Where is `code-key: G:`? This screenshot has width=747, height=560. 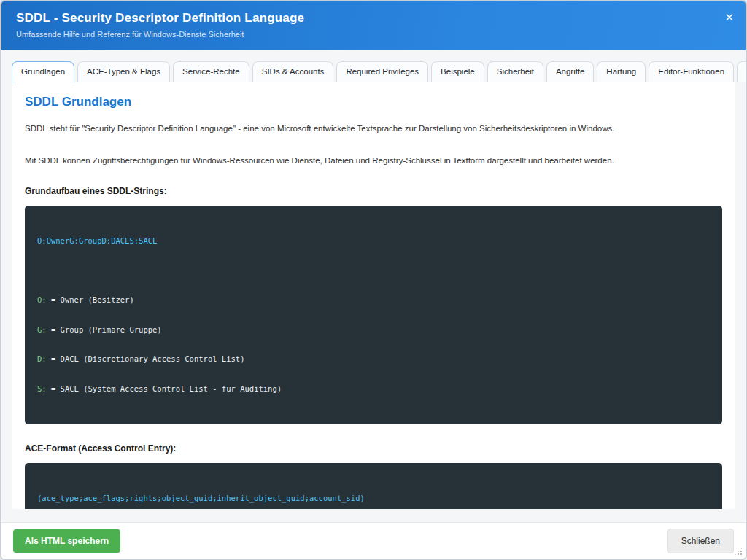
code-key: G: is located at coordinates (42, 330).